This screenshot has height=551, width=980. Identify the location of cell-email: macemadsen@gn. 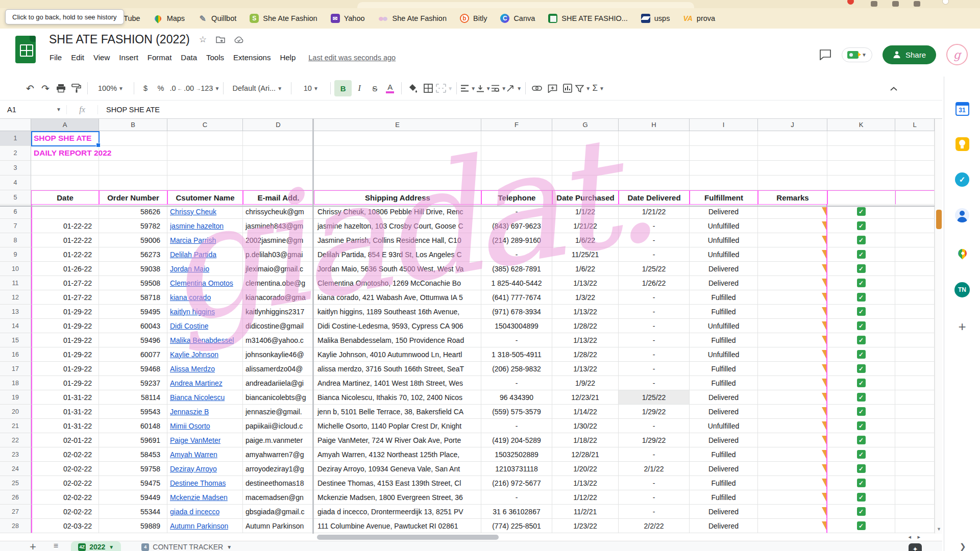
(279, 497).